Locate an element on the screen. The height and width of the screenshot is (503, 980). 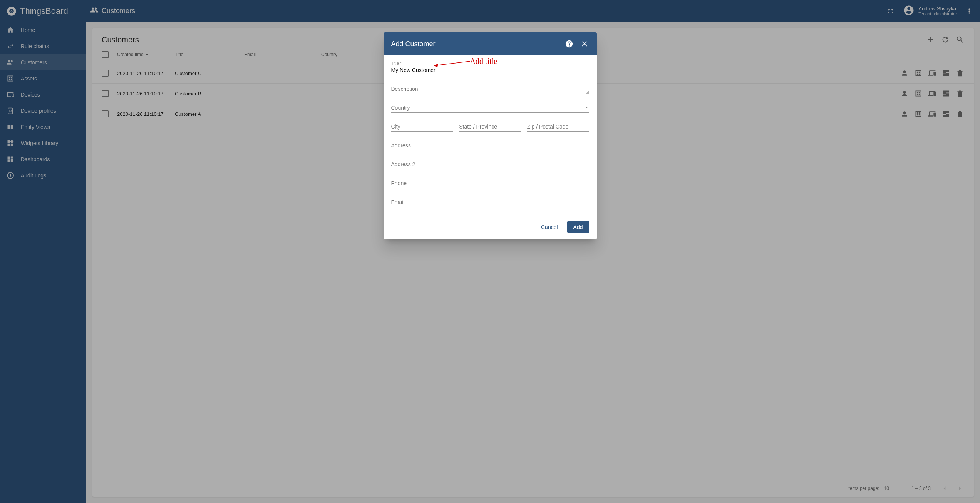
chevron-down-icon is located at coordinates (587, 108).